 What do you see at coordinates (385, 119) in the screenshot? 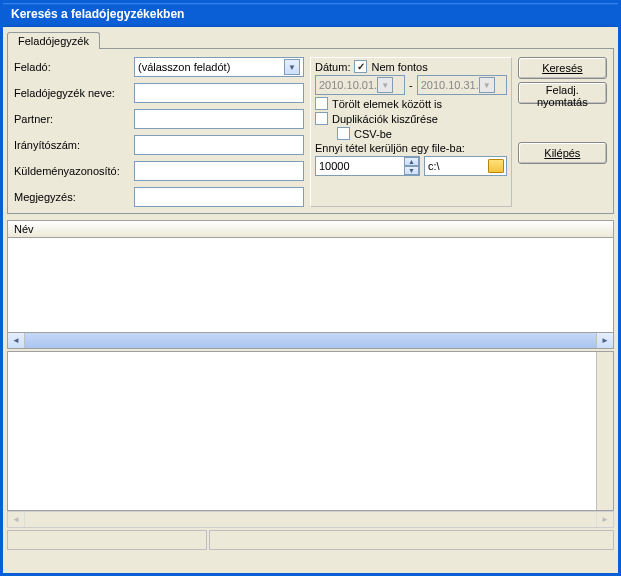
I see `label-dup: Duplikációk kiszűrése` at bounding box center [385, 119].